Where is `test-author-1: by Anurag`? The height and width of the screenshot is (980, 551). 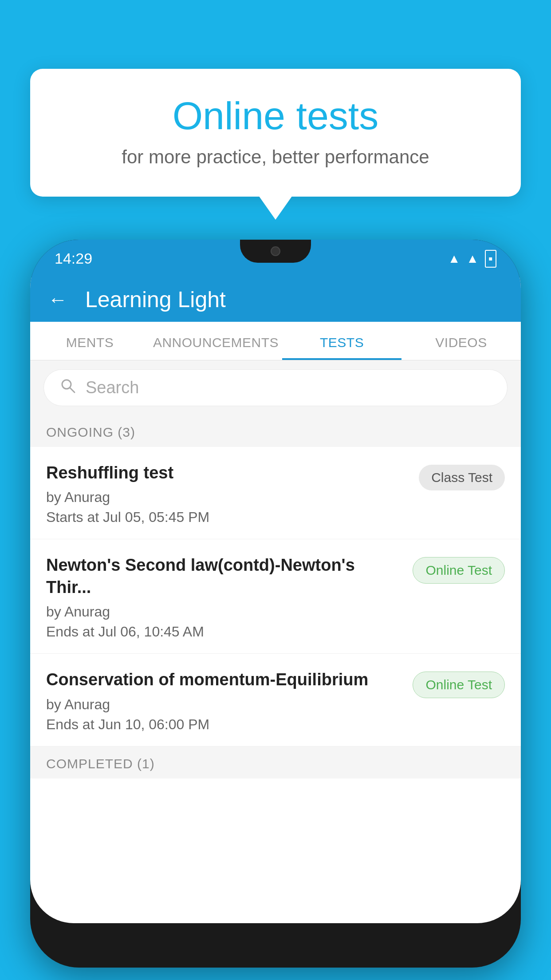 test-author-1: by Anurag is located at coordinates (227, 497).